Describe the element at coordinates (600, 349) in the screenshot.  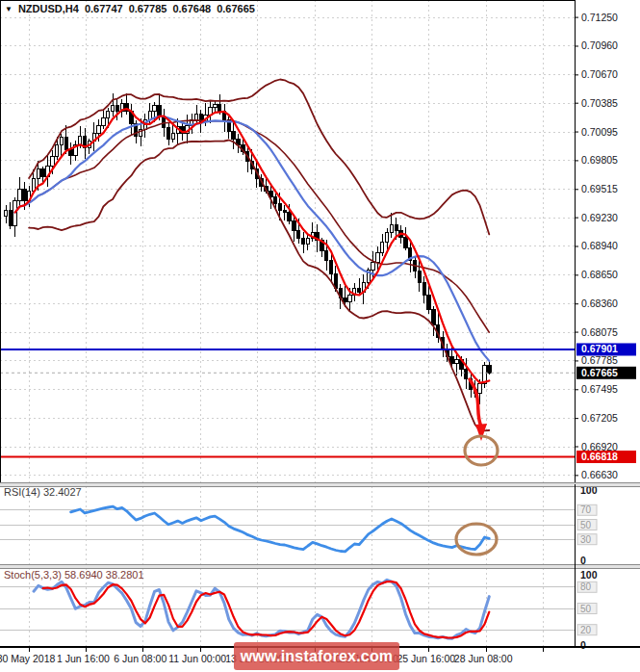
I see `price-badge-label: 0.67901` at that location.